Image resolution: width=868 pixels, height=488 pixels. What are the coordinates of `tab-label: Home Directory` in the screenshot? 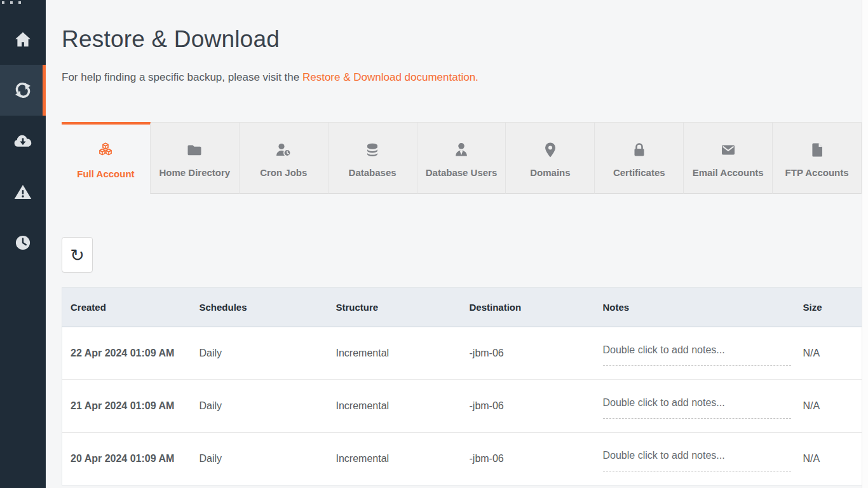 It's located at (194, 173).